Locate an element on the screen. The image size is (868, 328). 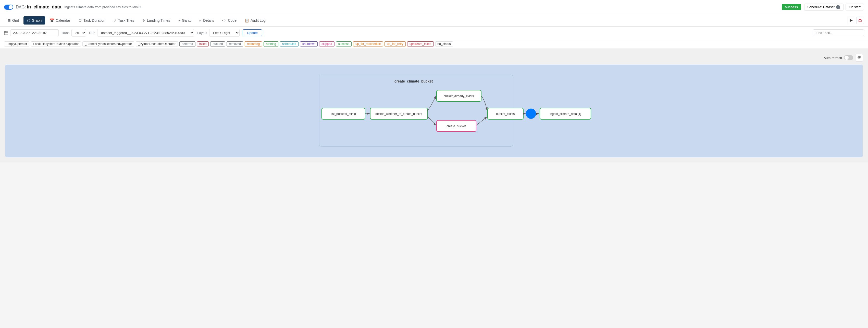
layout-label: Layout is located at coordinates (202, 33).